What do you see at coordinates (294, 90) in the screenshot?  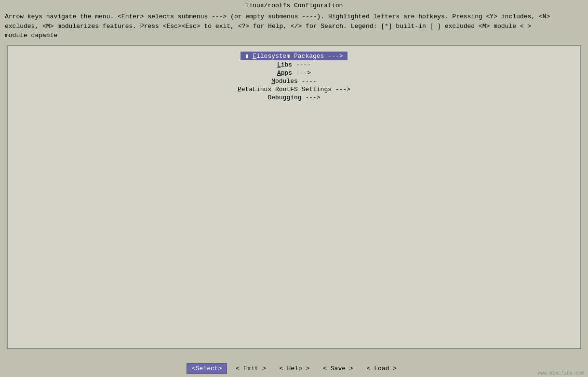 I see `menu-item-wrapper-4: PetaLinux RootFS Settings --->` at bounding box center [294, 90].